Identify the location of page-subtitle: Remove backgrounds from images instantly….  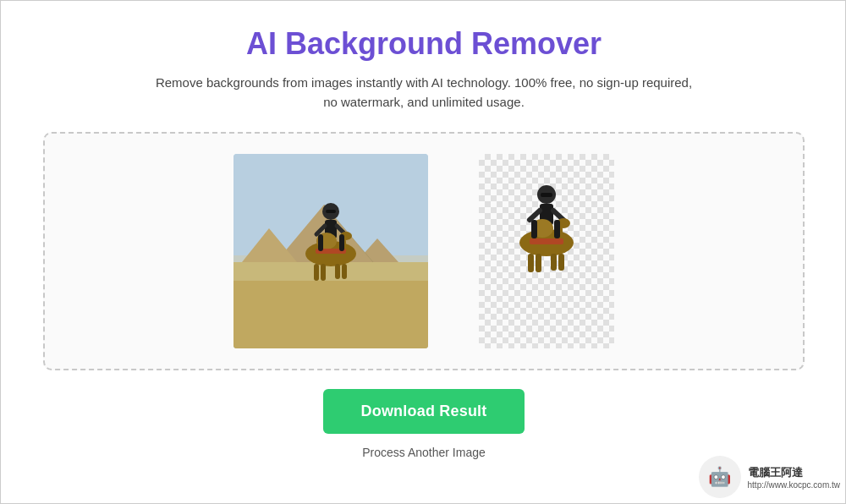
(424, 93).